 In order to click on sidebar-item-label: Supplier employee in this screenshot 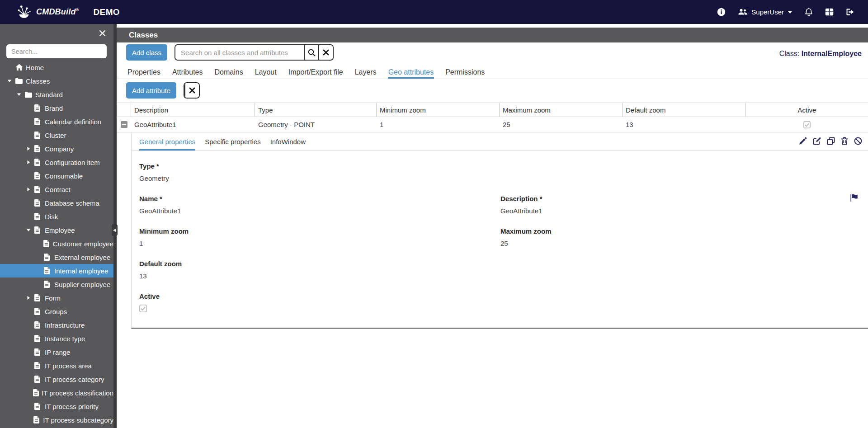, I will do `click(82, 285)`.